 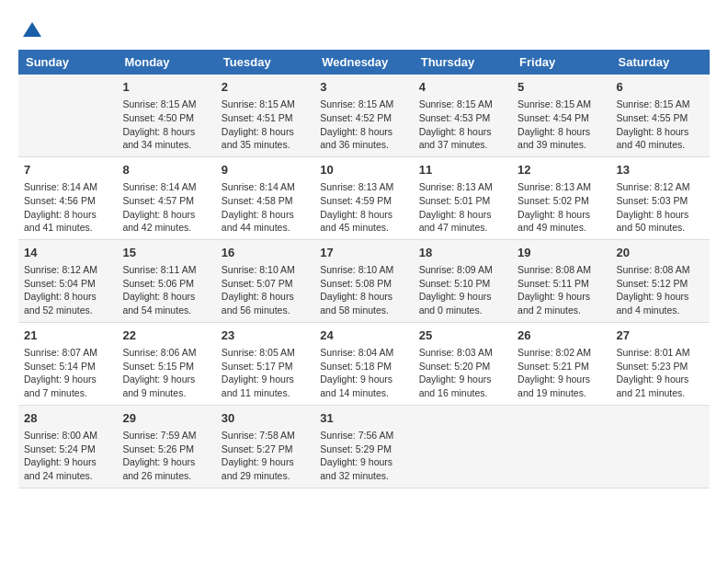 What do you see at coordinates (68, 270) in the screenshot?
I see `sunrise-text: Sunrise: 8:12 AM` at bounding box center [68, 270].